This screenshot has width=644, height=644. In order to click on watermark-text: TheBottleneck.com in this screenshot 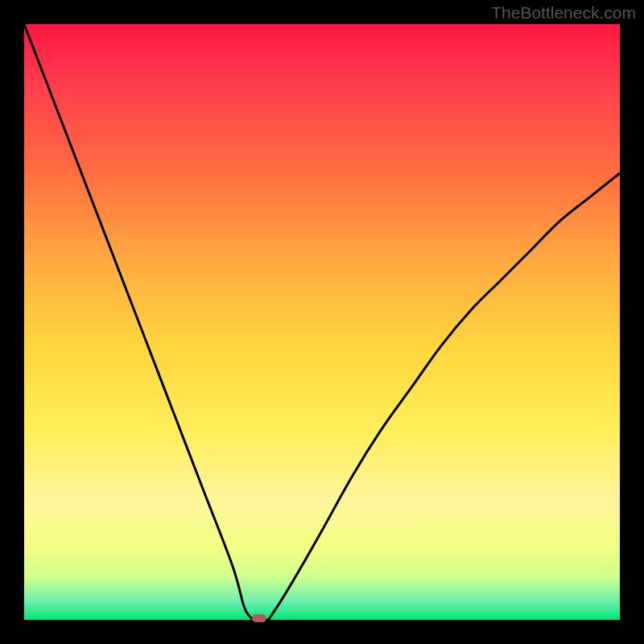, I will do `click(564, 13)`.